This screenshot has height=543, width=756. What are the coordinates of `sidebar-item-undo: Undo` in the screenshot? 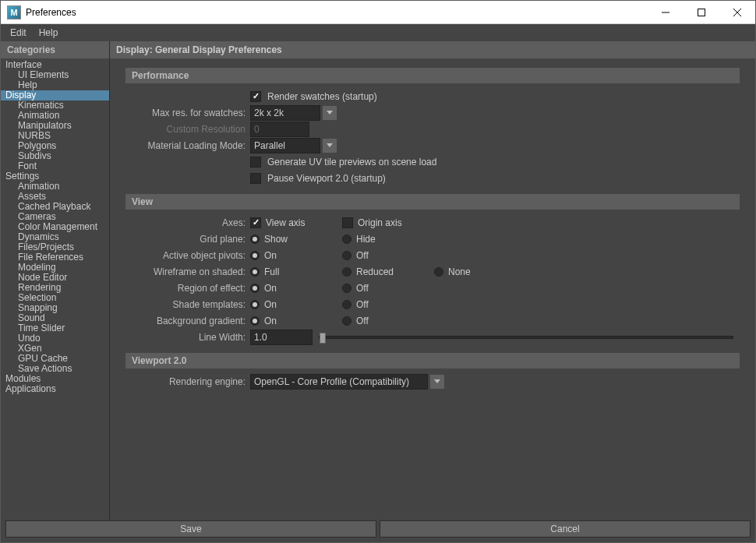 It's located at (55, 338).